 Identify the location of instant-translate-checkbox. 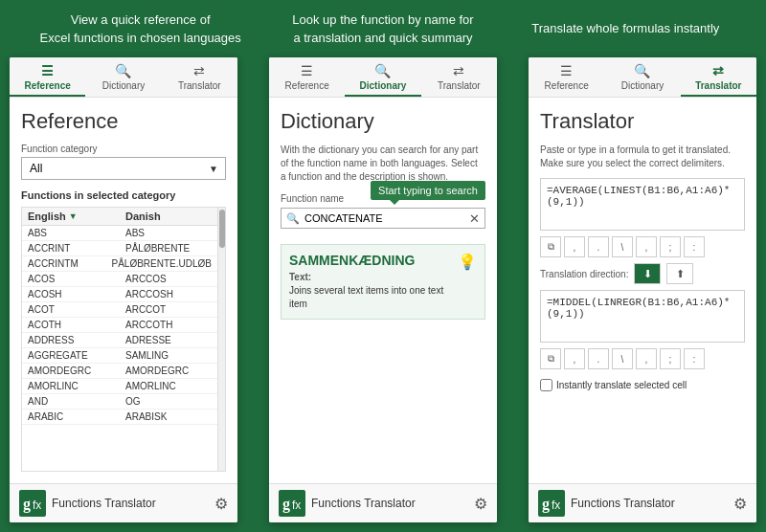
(546, 385).